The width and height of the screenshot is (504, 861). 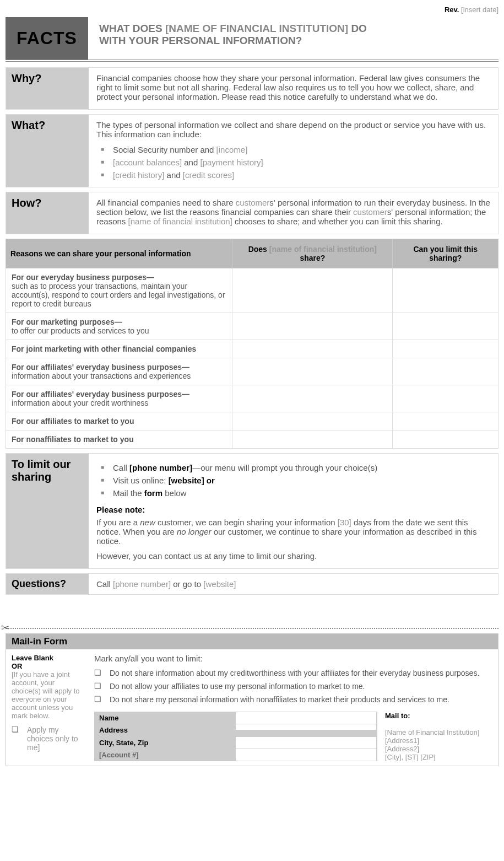 What do you see at coordinates (293, 213) in the screenshot?
I see `how-text: All financial companies need to share cu…` at bounding box center [293, 213].